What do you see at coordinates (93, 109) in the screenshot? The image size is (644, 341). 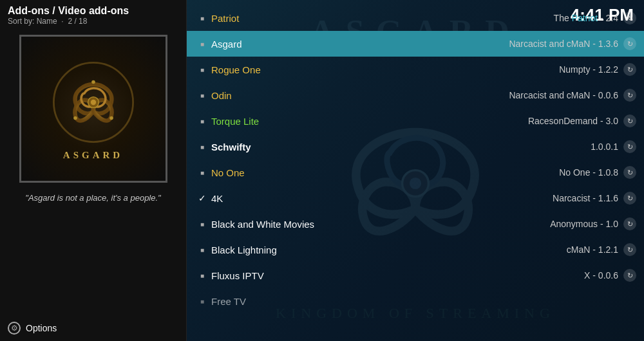 I see `addon-image: ASGARD` at bounding box center [93, 109].